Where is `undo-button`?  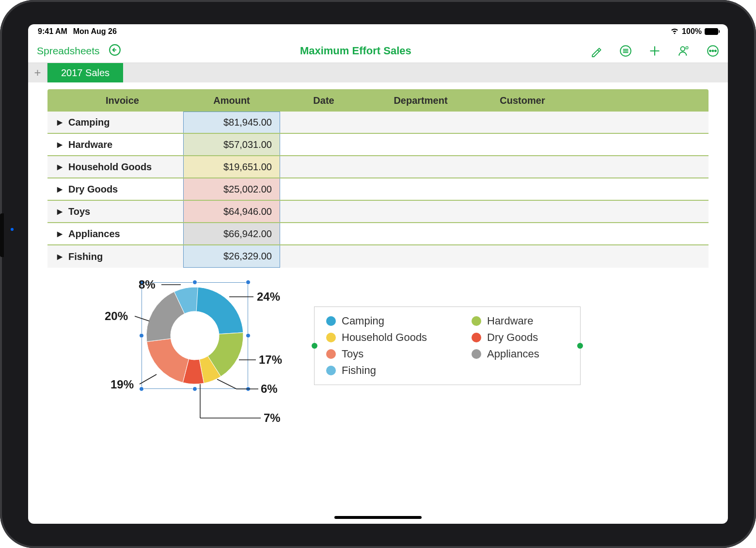
undo-button is located at coordinates (115, 51).